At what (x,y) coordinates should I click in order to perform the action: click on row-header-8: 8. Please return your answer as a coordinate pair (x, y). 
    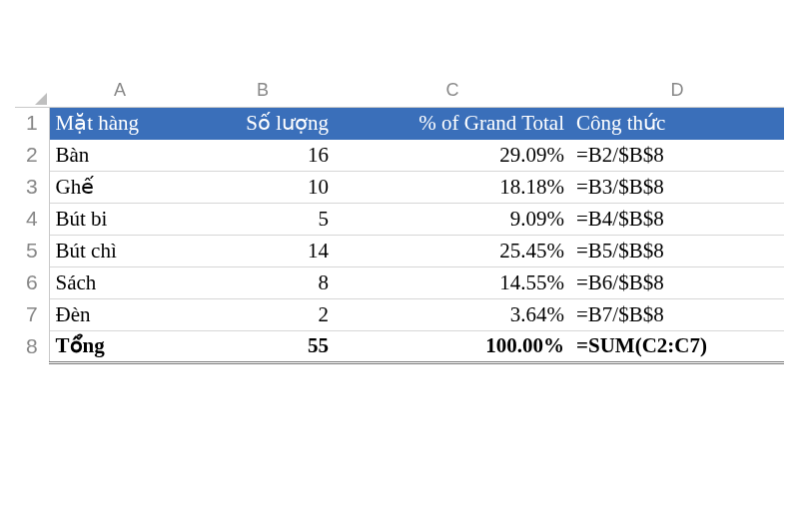
    Looking at the image, I should click on (32, 346).